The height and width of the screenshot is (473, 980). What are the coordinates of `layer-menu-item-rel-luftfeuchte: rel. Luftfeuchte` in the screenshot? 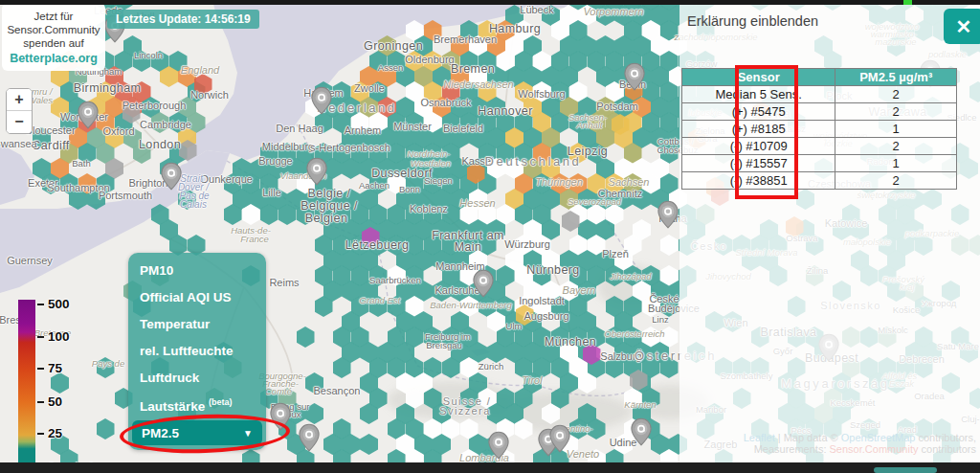 It's located at (197, 350).